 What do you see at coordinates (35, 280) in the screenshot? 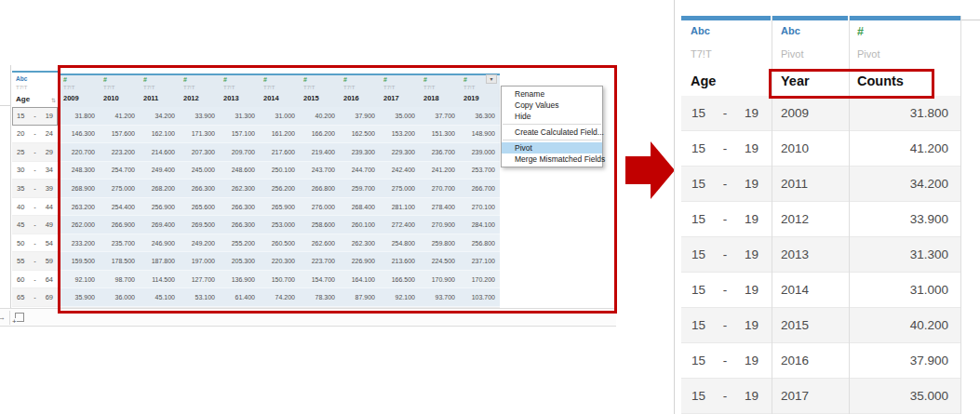
I see `age-cell: 60-64` at bounding box center [35, 280].